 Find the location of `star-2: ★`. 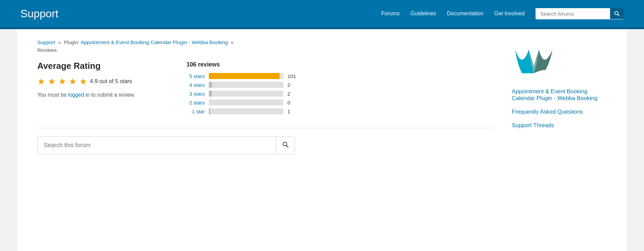

star-2: ★ is located at coordinates (52, 81).